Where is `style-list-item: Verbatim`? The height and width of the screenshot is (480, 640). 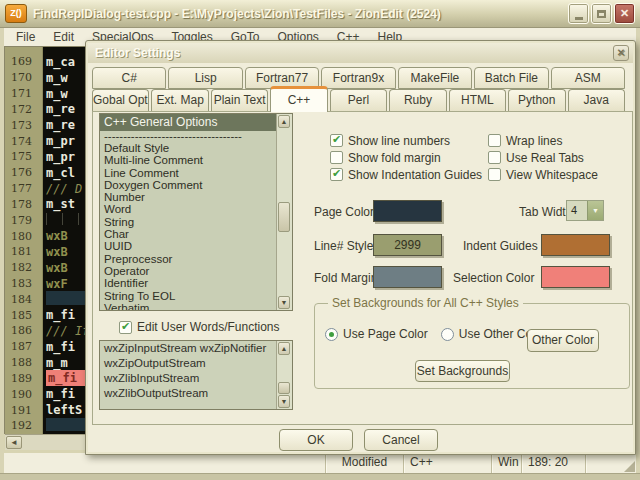
style-list-item: Verbatim is located at coordinates (188, 306).